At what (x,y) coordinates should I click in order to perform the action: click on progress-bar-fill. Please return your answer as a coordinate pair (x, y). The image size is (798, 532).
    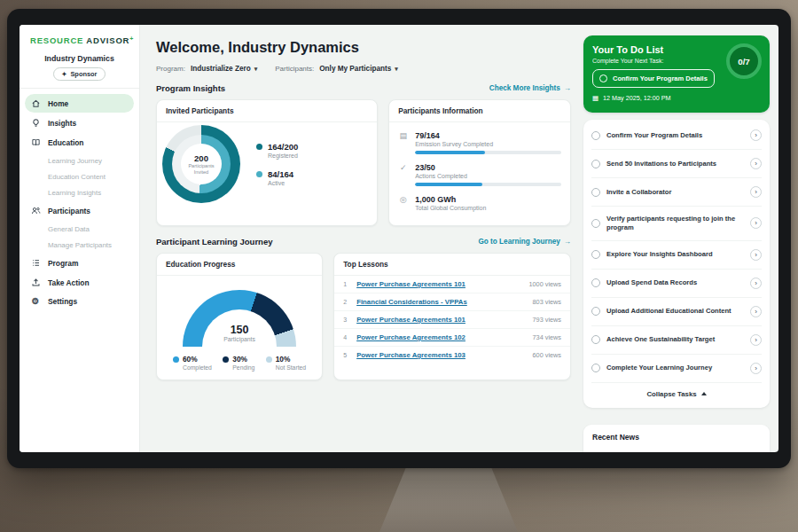
    Looking at the image, I should click on (450, 153).